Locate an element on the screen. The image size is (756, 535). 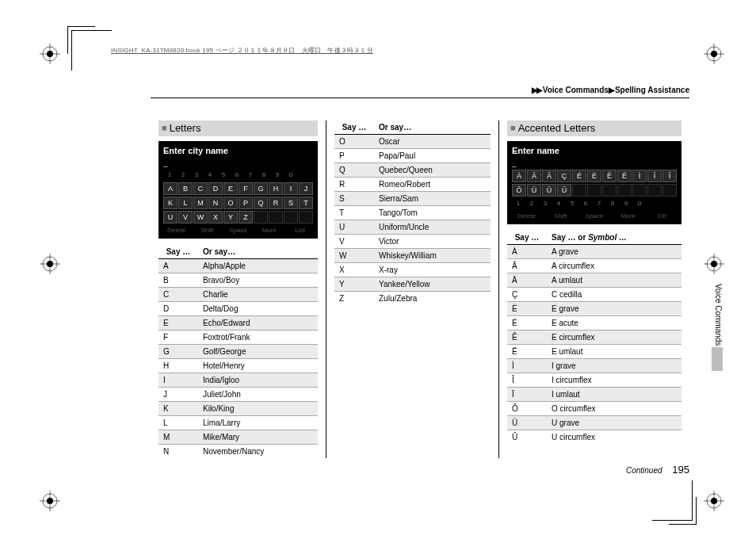
cell-say: É is located at coordinates (527, 323).